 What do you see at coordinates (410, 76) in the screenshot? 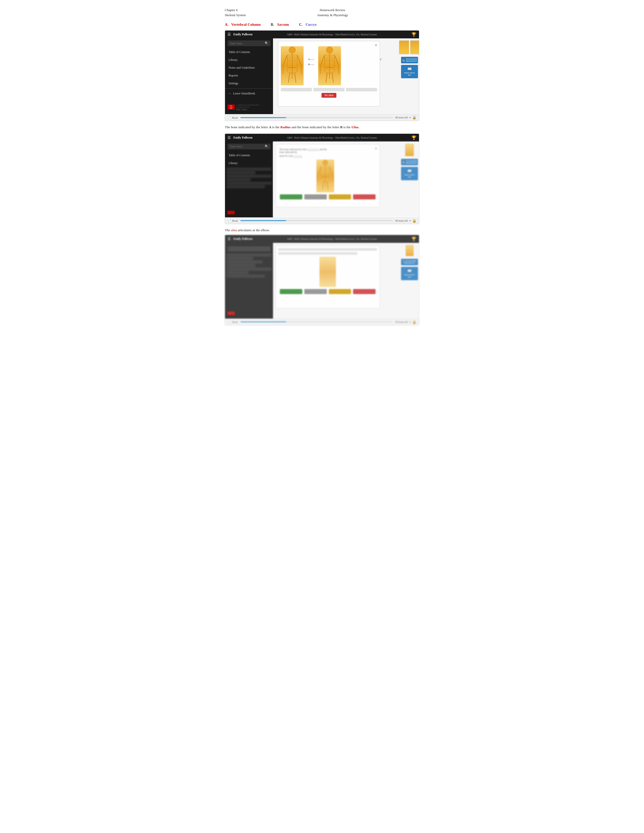
I see `suggested-panel-1: 📚 SUGGESTED RESOURCES 📖 Read about this` at bounding box center [410, 76].